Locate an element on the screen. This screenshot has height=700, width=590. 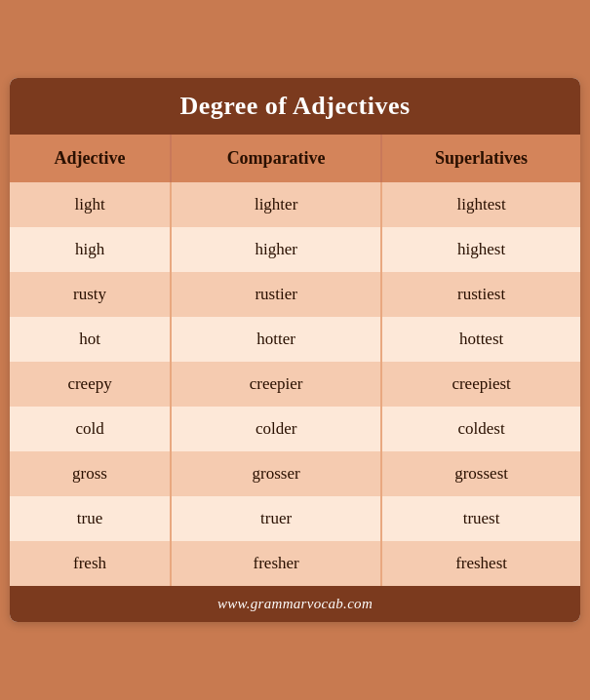
cell-r6-c1: grosser is located at coordinates (276, 474).